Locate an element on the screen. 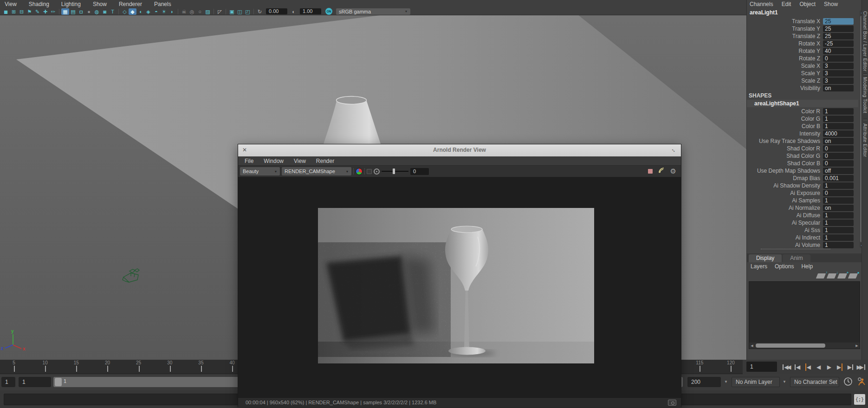  xray-joints-icon: ◎ is located at coordinates (192, 12).